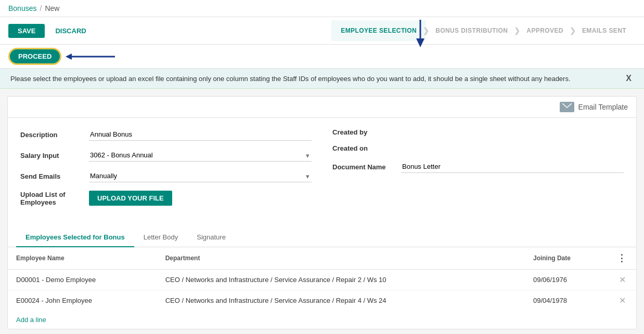 The height and width of the screenshot is (334, 644). Describe the element at coordinates (200, 155) in the screenshot. I see `salary-input-select: 3062 - Bonus Annual 3061 - Bonus Monthly` at that location.